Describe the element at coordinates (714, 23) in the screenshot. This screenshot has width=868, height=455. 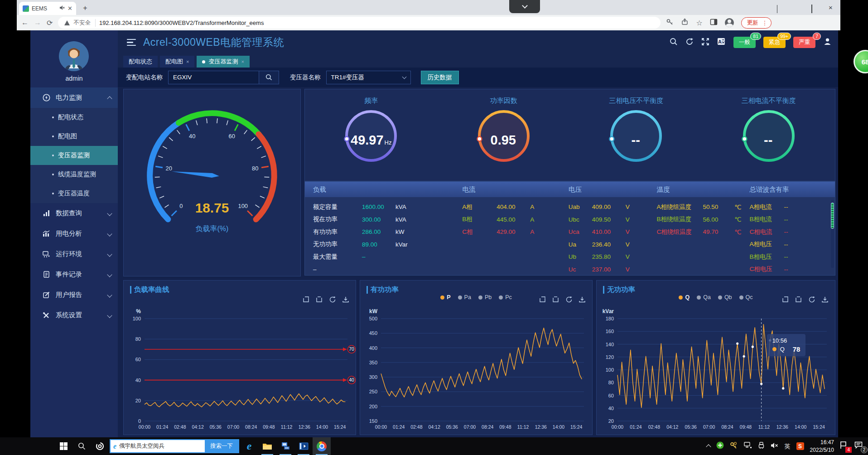
I see `side-panel-icon` at that location.